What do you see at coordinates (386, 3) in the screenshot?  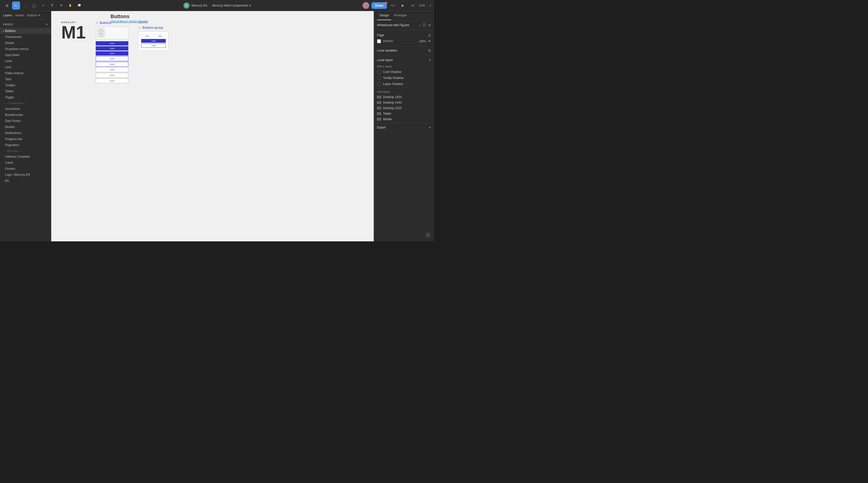 I see `notification-dot` at bounding box center [386, 3].